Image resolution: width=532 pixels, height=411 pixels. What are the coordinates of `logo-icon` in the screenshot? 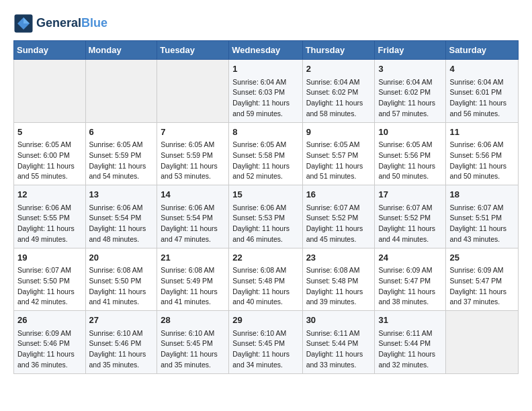 It's located at (24, 24).